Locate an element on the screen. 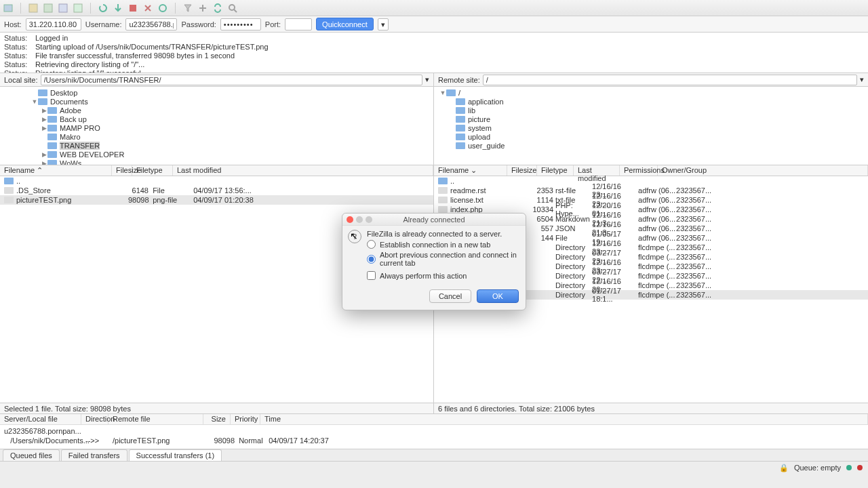 This screenshot has height=488, width=868. quickconnect-history-dropdown: ▾ is located at coordinates (383, 24).